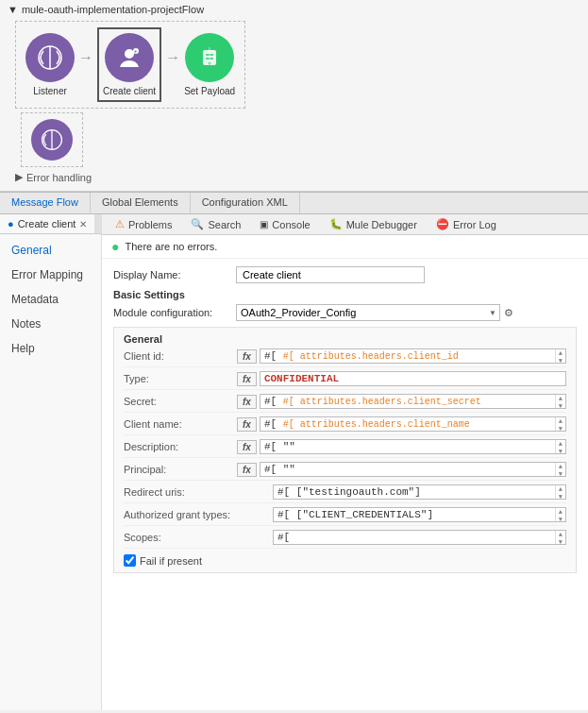  Describe the element at coordinates (509, 314) in the screenshot. I see `module-config-edit-icon: ⚙` at that location.